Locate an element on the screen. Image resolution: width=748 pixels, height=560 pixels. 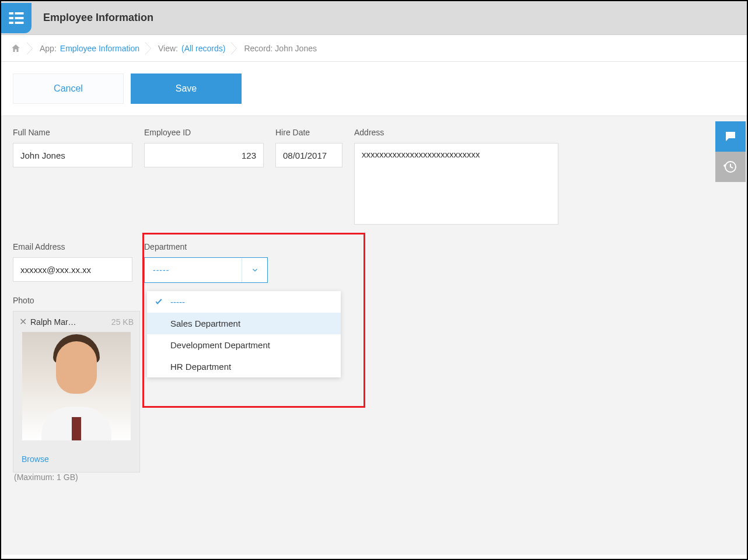
photo-file-size: 25 KB is located at coordinates (123, 322).